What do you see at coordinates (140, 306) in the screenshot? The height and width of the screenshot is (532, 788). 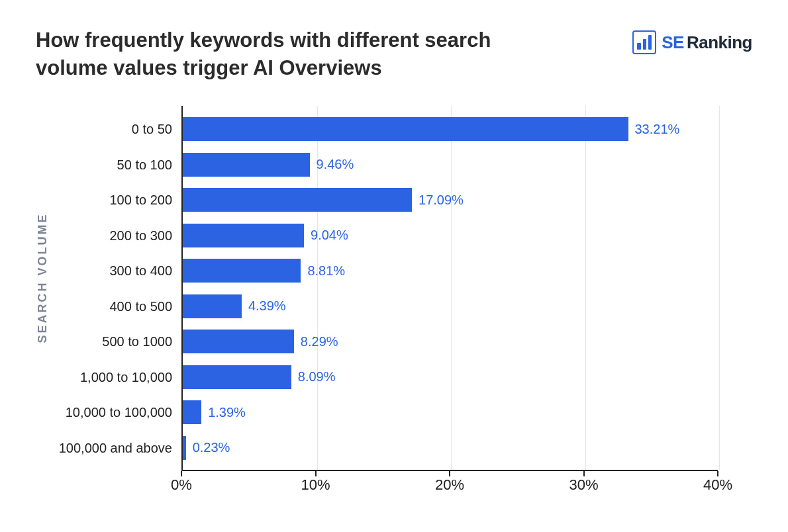 I see `category-label: 400 to 500` at bounding box center [140, 306].